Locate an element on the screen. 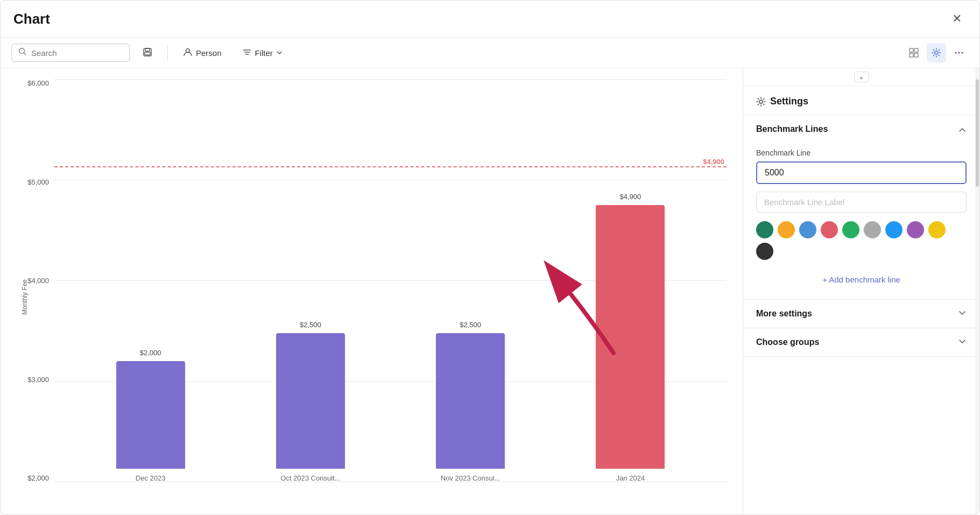 The image size is (980, 515). y-tick-4000: $4,000 is located at coordinates (38, 281).